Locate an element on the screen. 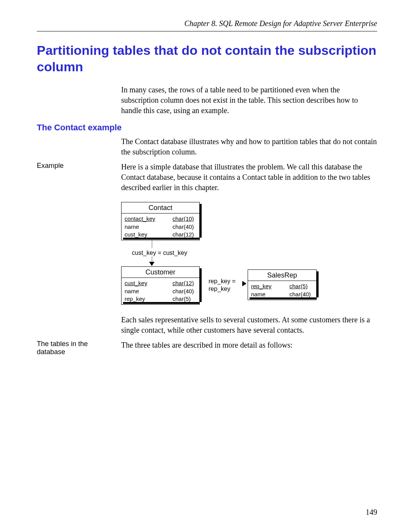 This screenshot has height=532, width=414. margin-tables-label: The tables in the database is located at coordinates (79, 348).